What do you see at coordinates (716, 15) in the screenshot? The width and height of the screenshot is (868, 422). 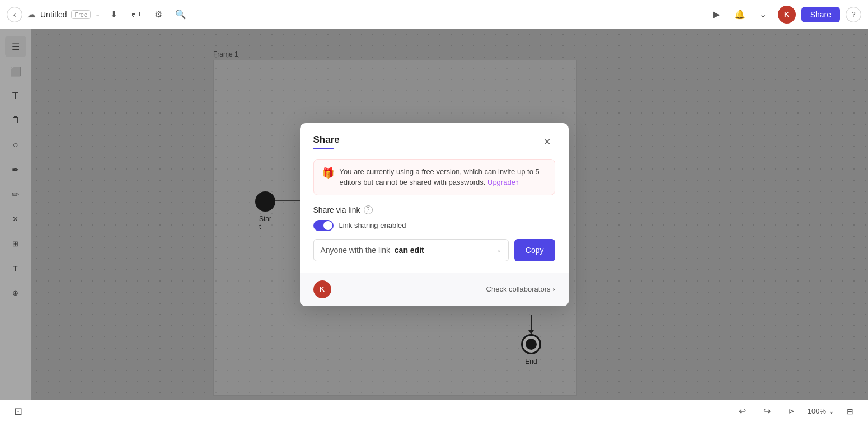 I see `play-button: ▶` at bounding box center [716, 15].